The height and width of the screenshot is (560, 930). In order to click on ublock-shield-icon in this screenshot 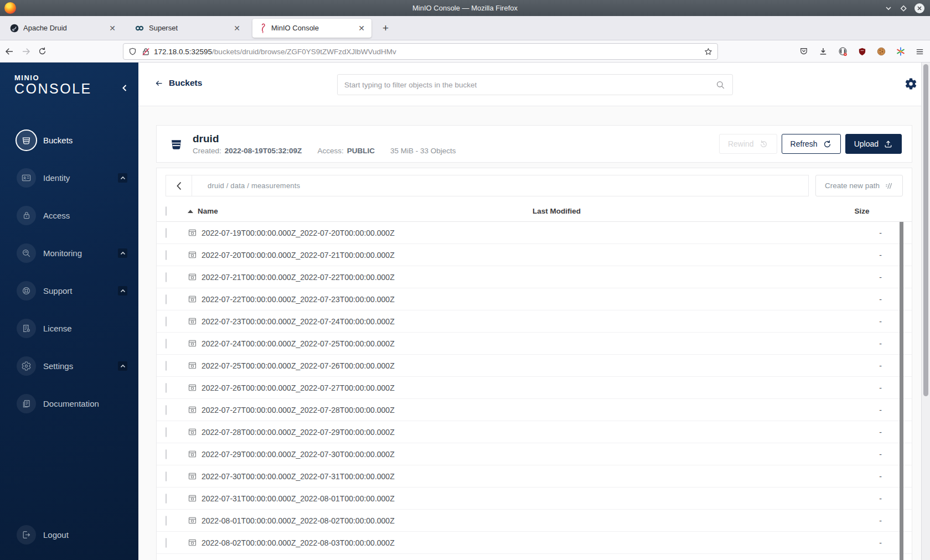, I will do `click(862, 52)`.